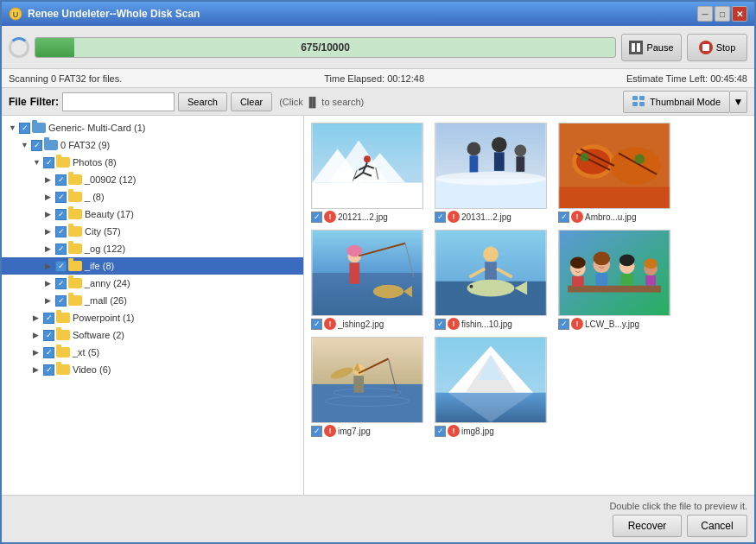 The image size is (756, 544). What do you see at coordinates (60, 283) in the screenshot?
I see `tree-checkbox-anny: ✓` at bounding box center [60, 283].